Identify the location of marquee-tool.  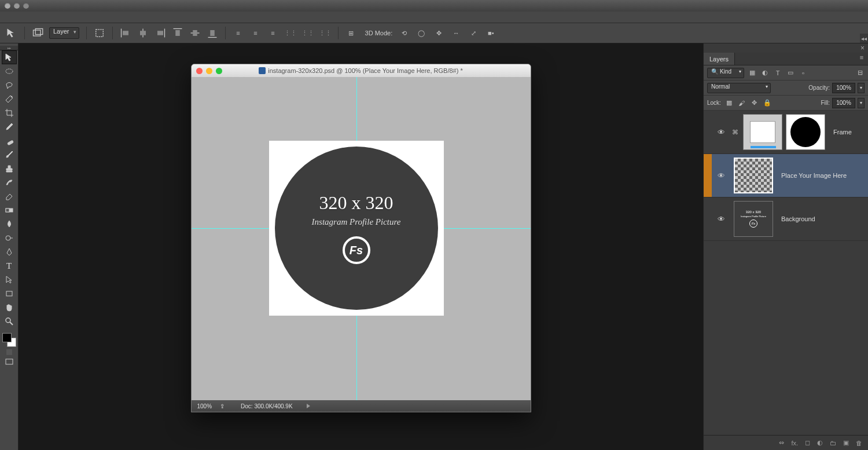
(9, 71).